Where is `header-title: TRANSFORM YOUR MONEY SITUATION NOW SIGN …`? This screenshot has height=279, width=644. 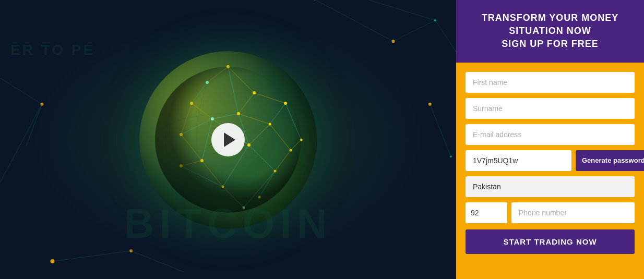 header-title: TRANSFORM YOUR MONEY SITUATION NOW SIGN … is located at coordinates (550, 31).